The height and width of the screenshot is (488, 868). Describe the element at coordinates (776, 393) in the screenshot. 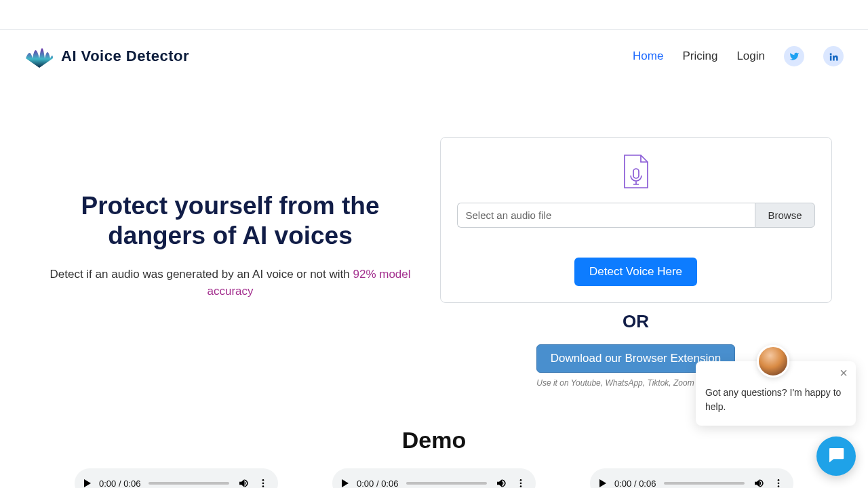

I see `chat-popup: × Got any questions? I'm happy to help.` at that location.